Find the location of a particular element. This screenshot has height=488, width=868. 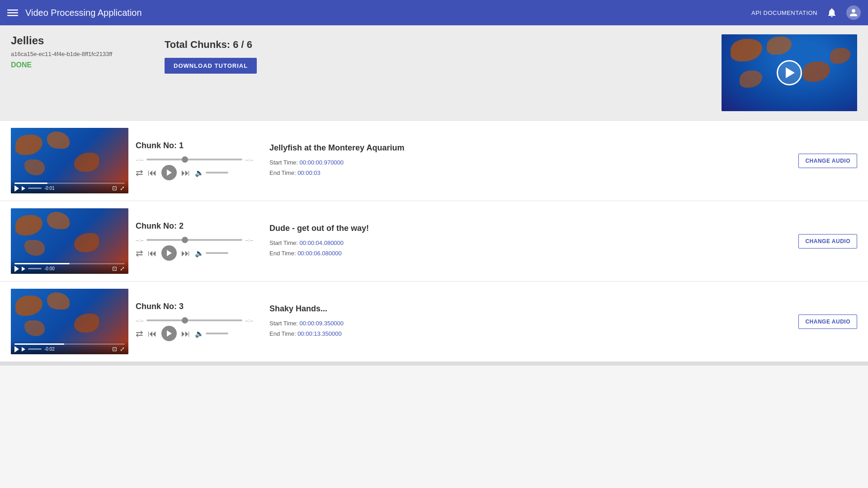

chunk-controls-1: Chunk No: 1 --:-- --:-- ⇄ ⏮ ⏭ is located at coordinates (194, 161).